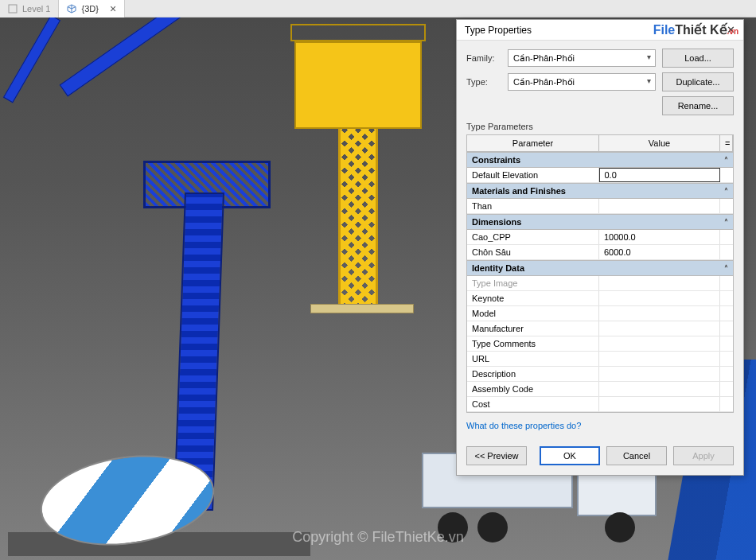 This screenshot has width=756, height=560. What do you see at coordinates (600, 374) in the screenshot?
I see `param-row: Description` at bounding box center [600, 374].